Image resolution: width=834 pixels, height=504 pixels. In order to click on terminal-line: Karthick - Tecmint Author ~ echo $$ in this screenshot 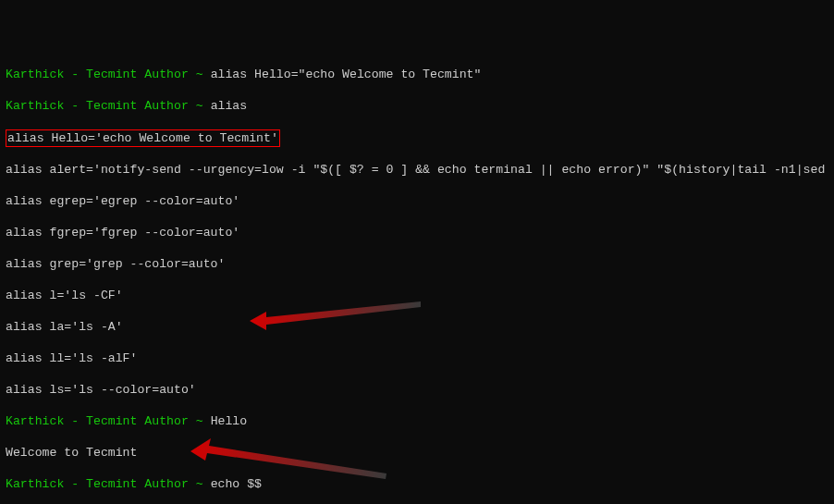, I will do `click(417, 485)`.